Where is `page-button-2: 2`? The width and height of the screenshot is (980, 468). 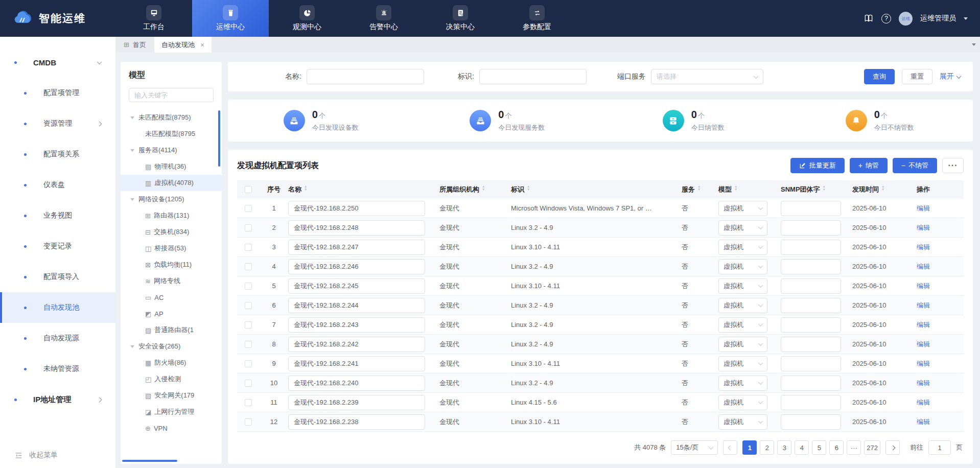 page-button-2: 2 is located at coordinates (767, 448).